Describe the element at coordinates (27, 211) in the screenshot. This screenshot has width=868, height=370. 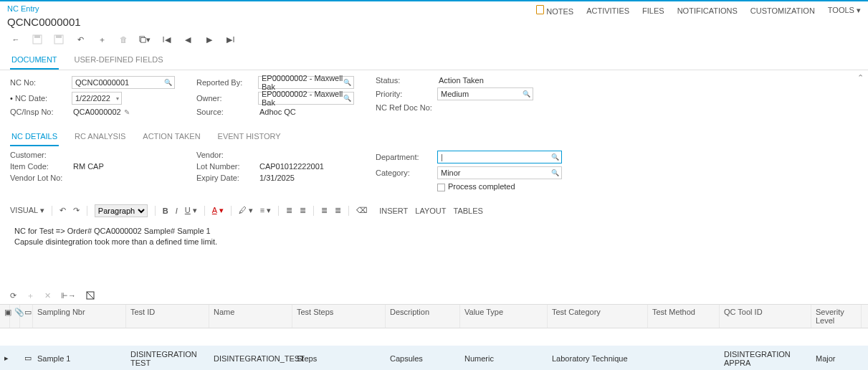
I see `editor-visual-tab: VISUAL ▾` at that location.